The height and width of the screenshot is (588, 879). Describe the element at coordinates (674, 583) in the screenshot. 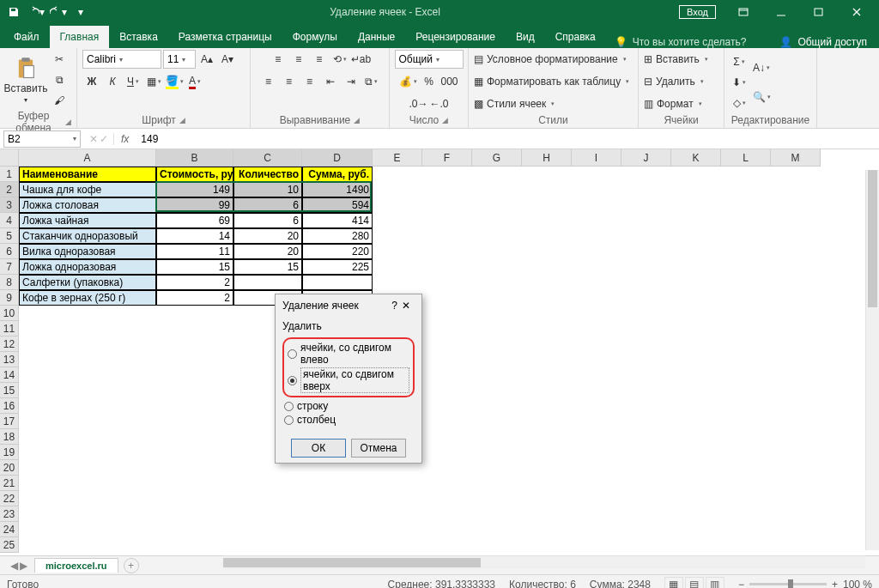

I see `normal-view-icon: ▦` at that location.